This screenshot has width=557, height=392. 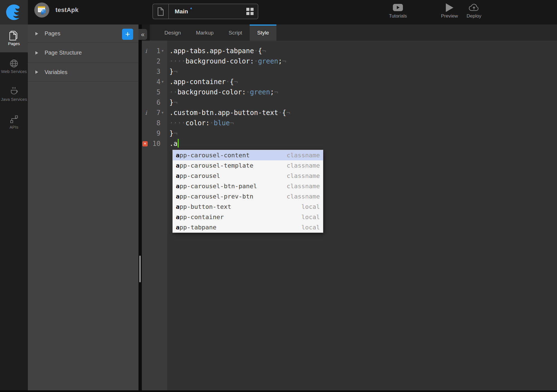 What do you see at coordinates (52, 33) in the screenshot?
I see `panel-section-label: Pages` at bounding box center [52, 33].